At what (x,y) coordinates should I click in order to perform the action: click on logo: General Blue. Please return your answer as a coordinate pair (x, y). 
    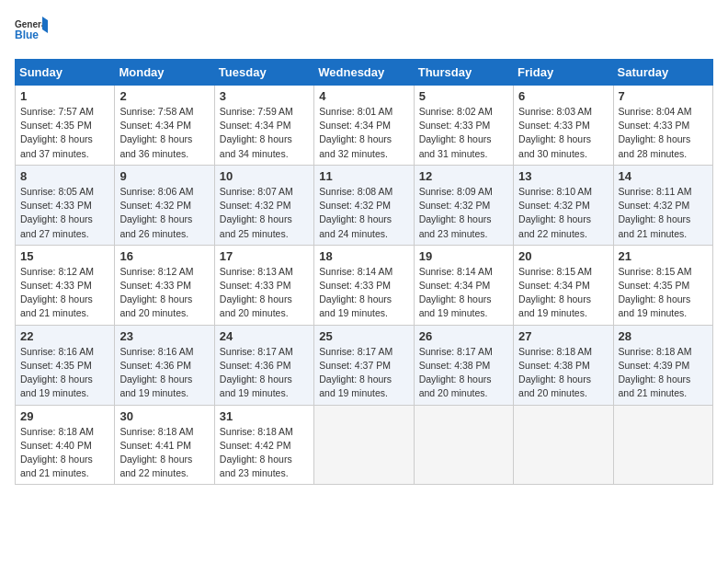
    Looking at the image, I should click on (31, 31).